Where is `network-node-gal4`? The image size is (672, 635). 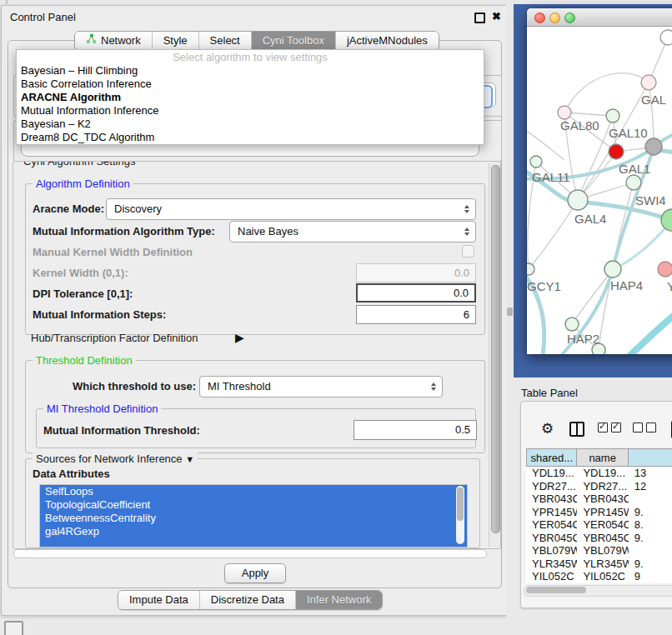
network-node-gal4 is located at coordinates (578, 200).